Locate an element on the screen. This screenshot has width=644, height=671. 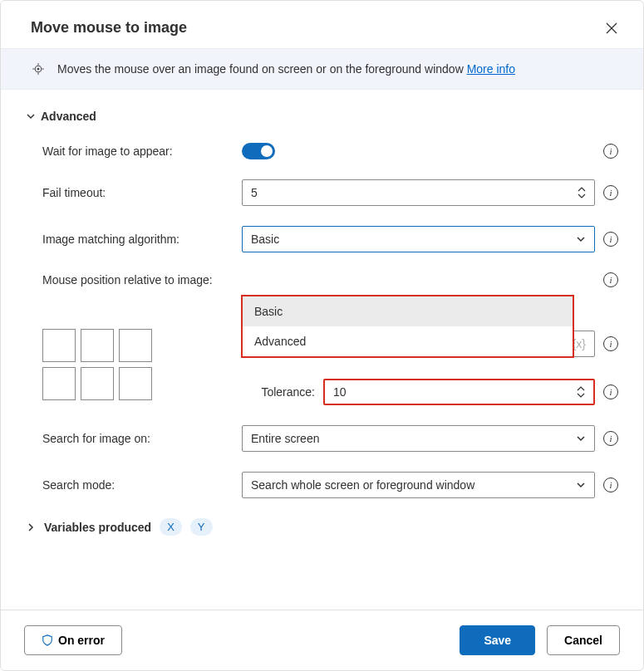
timeout-input: 5 is located at coordinates (419, 193).